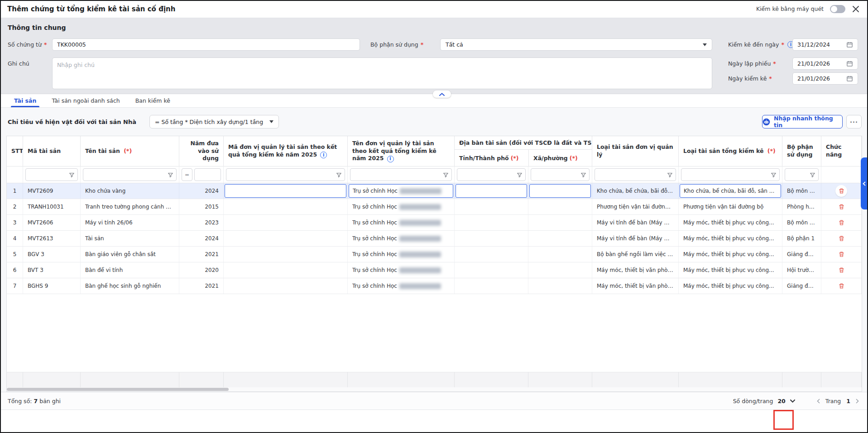 Image resolution: width=868 pixels, height=433 pixels. I want to click on tab-3: Ban kiểm kê, so click(153, 100).